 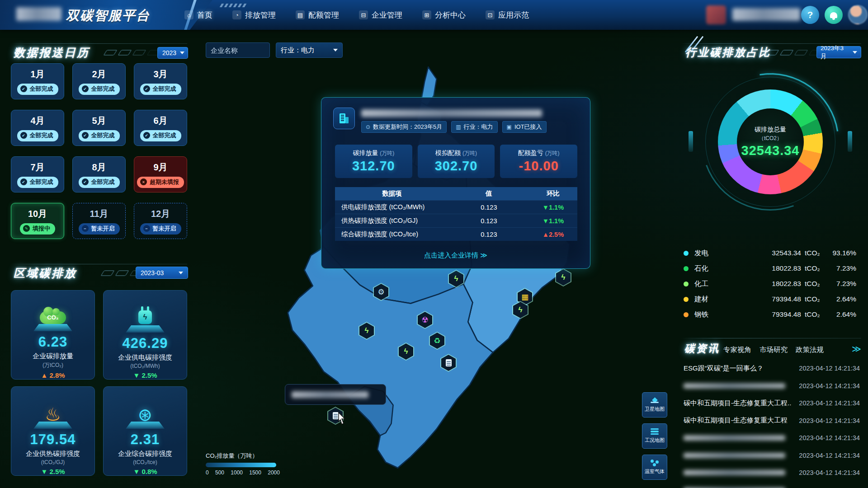 What do you see at coordinates (160, 128) in the screenshot?
I see `month-card-6月: 6月✔全部完成` at bounding box center [160, 128].